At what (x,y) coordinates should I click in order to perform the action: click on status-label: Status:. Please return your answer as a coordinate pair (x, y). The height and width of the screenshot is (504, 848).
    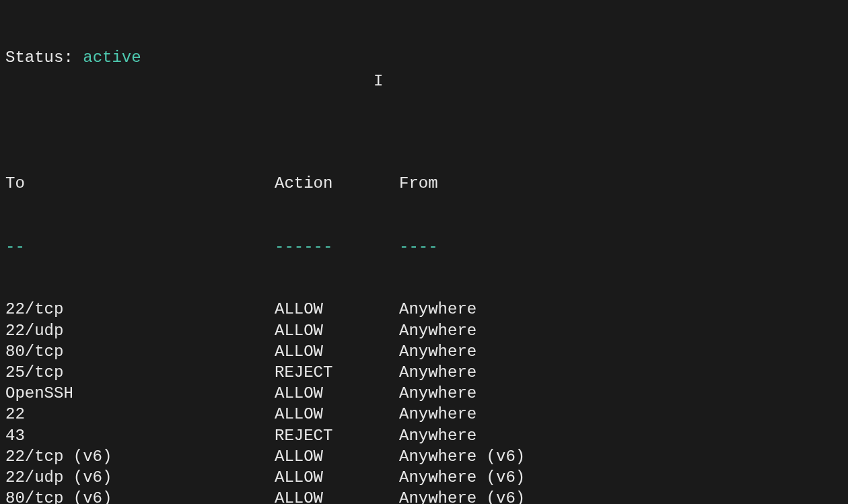
    Looking at the image, I should click on (39, 58).